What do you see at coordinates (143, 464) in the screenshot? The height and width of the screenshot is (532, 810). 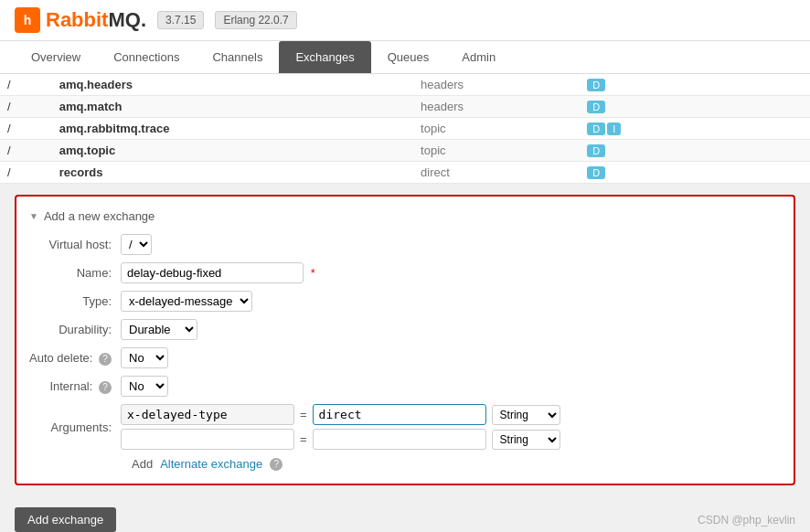 I see `add-link: Add` at bounding box center [143, 464].